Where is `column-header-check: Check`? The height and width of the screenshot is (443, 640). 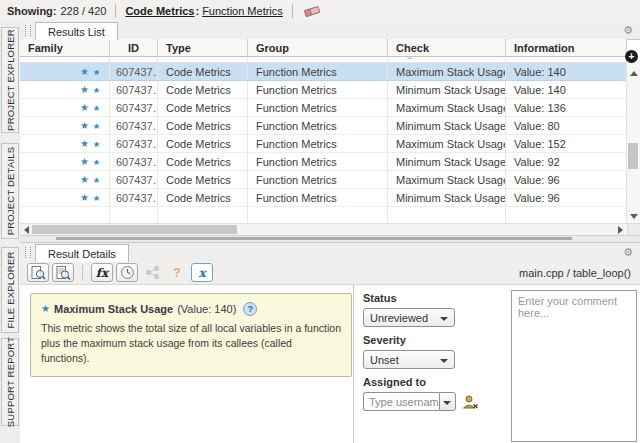
column-header-check: Check is located at coordinates (447, 48).